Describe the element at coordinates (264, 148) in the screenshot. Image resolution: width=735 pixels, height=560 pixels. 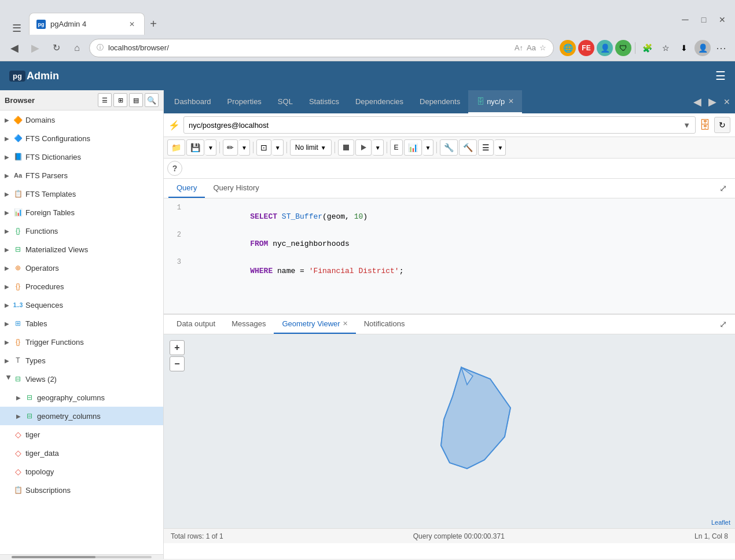
I see `filter-btn: ⊡` at that location.